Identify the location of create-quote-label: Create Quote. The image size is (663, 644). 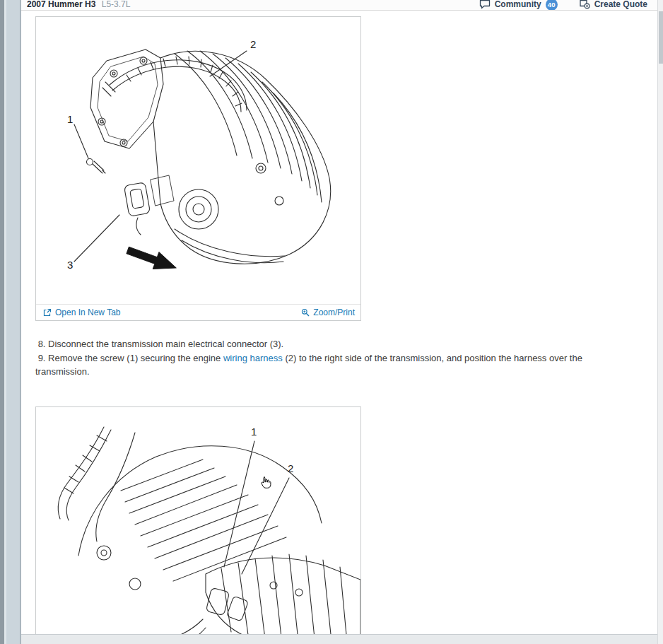
(621, 4).